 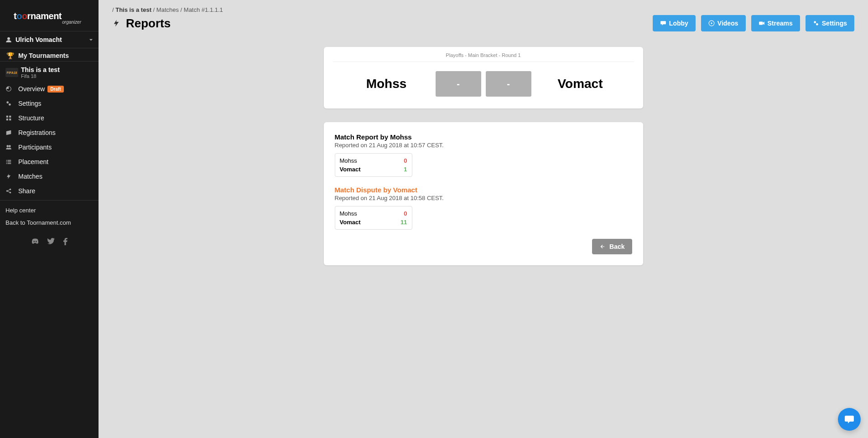 What do you see at coordinates (603, 247) in the screenshot?
I see `arrow-left-icon` at bounding box center [603, 247].